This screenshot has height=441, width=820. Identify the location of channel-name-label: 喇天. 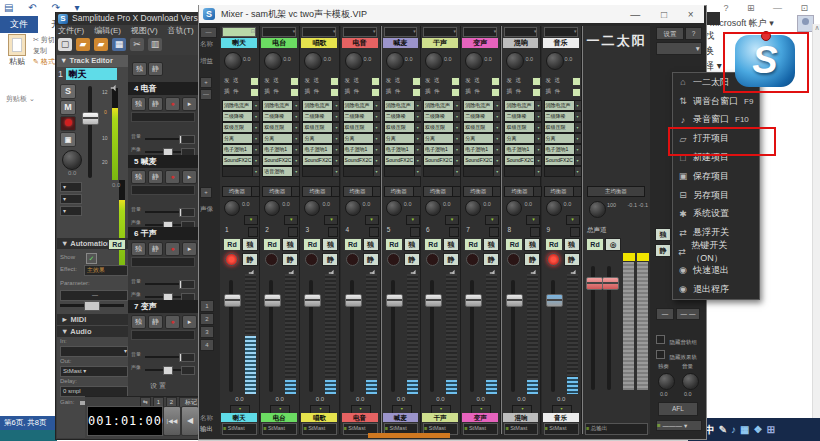
(239, 43).